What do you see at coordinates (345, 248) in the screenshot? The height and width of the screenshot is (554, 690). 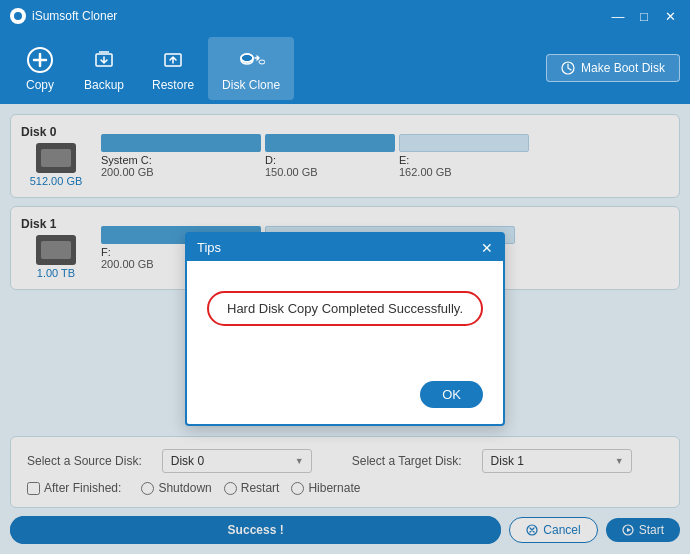 I see `modal-header: Tips ✕` at bounding box center [345, 248].